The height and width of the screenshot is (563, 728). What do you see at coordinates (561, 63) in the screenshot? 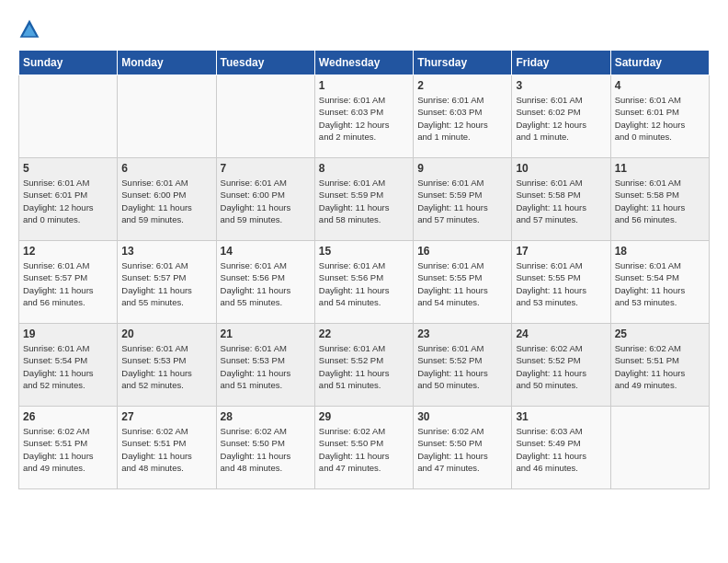
I see `col-header-friday: Friday` at bounding box center [561, 63].